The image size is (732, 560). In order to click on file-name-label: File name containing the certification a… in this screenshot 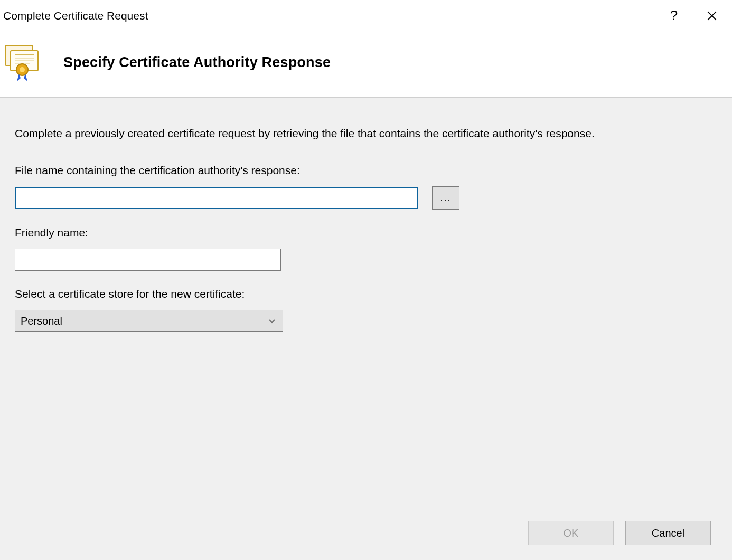, I will do `click(366, 170)`.